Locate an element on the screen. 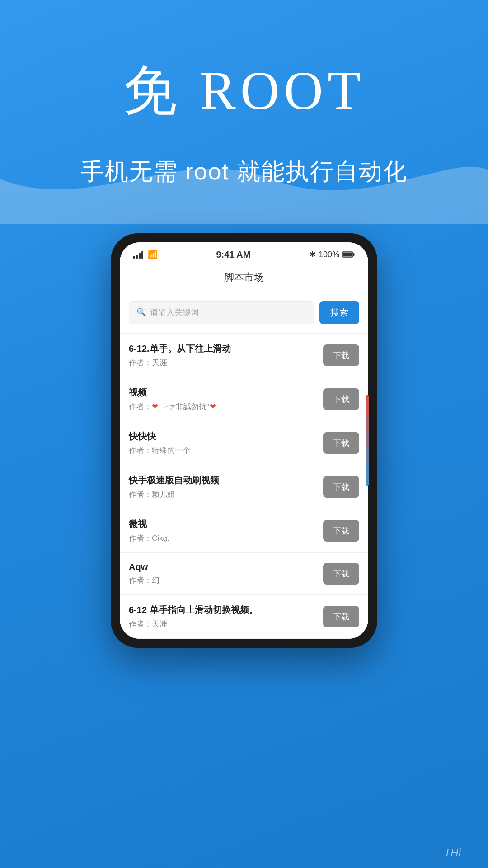 This screenshot has height=868, width=488. search-section: 🔍 请输入关键词 搜索 is located at coordinates (244, 313).